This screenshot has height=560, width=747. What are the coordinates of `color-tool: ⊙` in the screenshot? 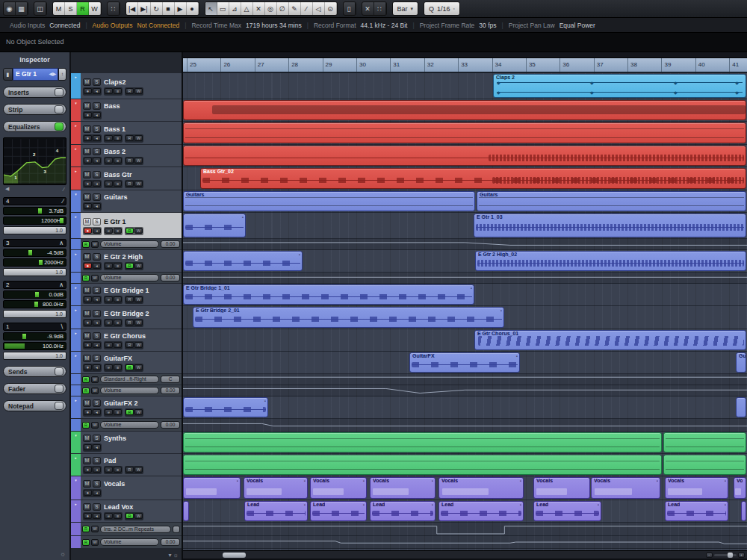 It's located at (331, 9).